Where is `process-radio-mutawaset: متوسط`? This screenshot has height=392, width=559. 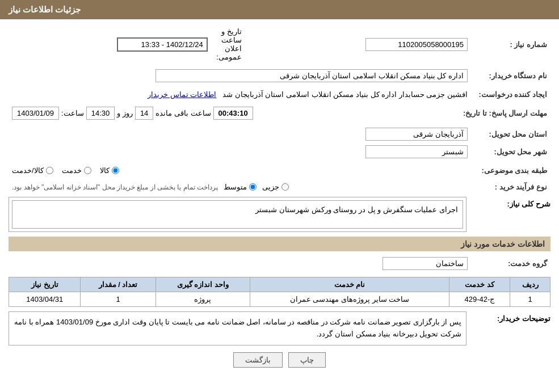
process-radio-mutawaset: متوسط is located at coordinates (240, 187).